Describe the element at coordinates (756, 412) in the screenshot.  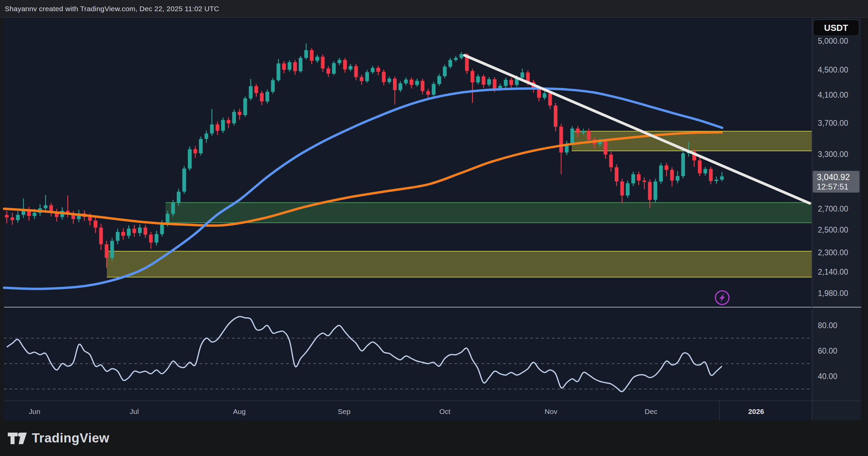
I see `time-axis-label-2026: 2026` at that location.